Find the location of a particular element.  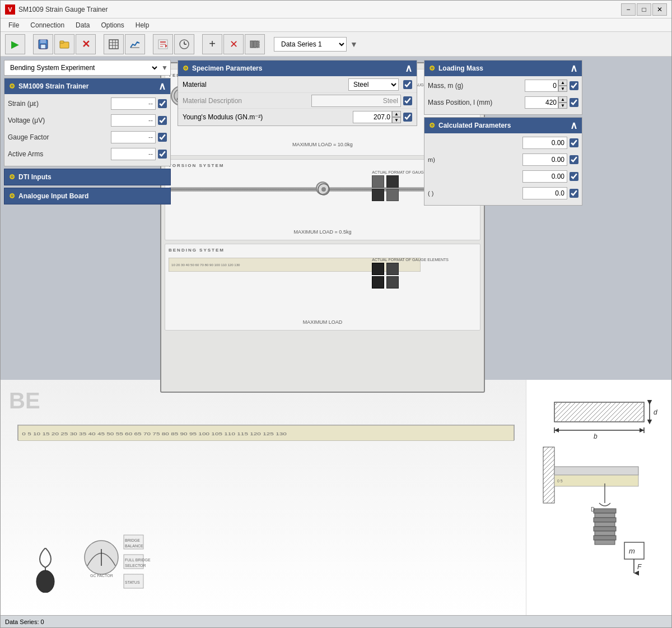

voltage-checkbox is located at coordinates (162, 120).